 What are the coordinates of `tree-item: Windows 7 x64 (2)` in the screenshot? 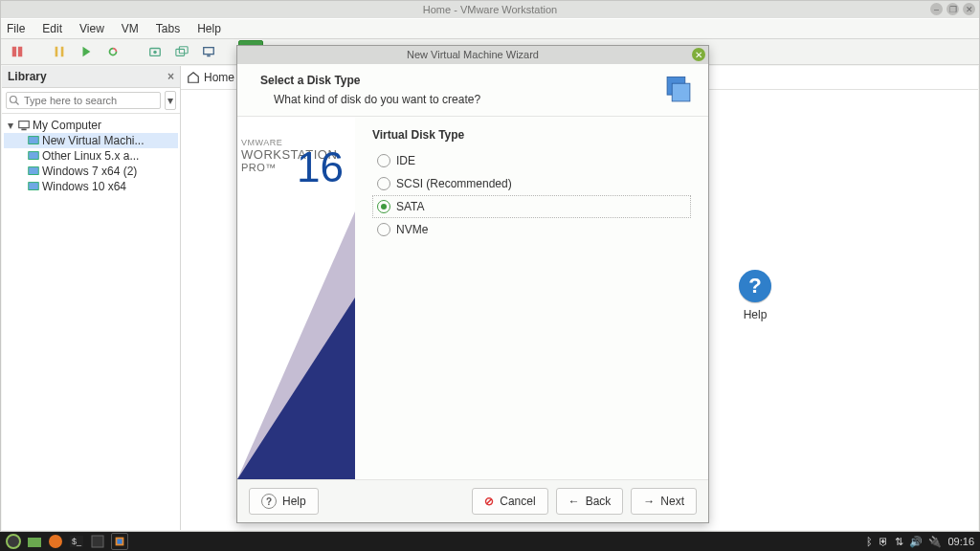 It's located at (91, 171).